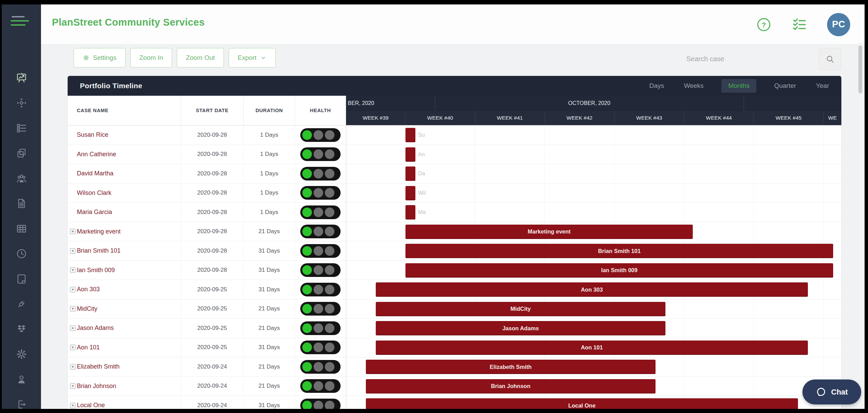 The image size is (868, 413). Describe the element at coordinates (21, 379) in the screenshot. I see `user-profile-icon` at that location.